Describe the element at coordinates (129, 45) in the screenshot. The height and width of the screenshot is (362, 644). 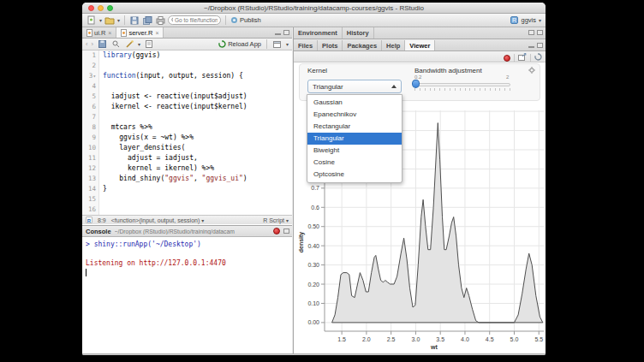
I see `code-tools-wand-icon` at that location.